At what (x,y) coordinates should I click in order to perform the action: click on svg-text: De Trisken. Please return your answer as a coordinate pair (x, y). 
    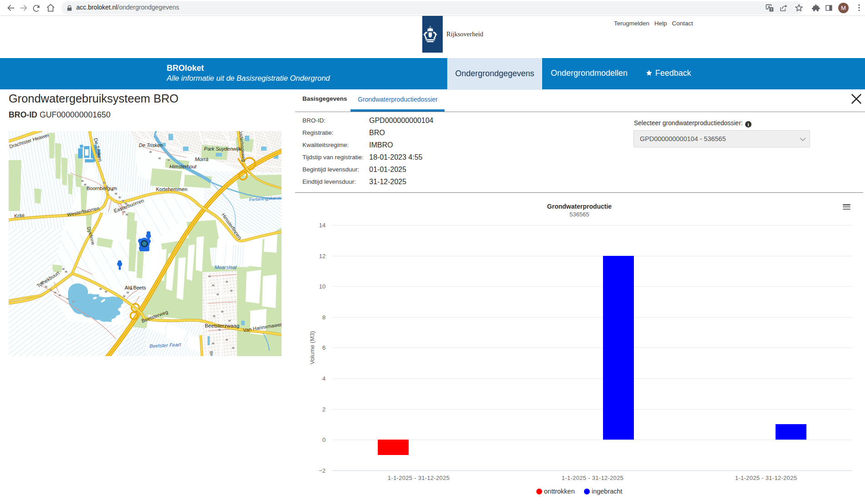
    Looking at the image, I should click on (151, 145).